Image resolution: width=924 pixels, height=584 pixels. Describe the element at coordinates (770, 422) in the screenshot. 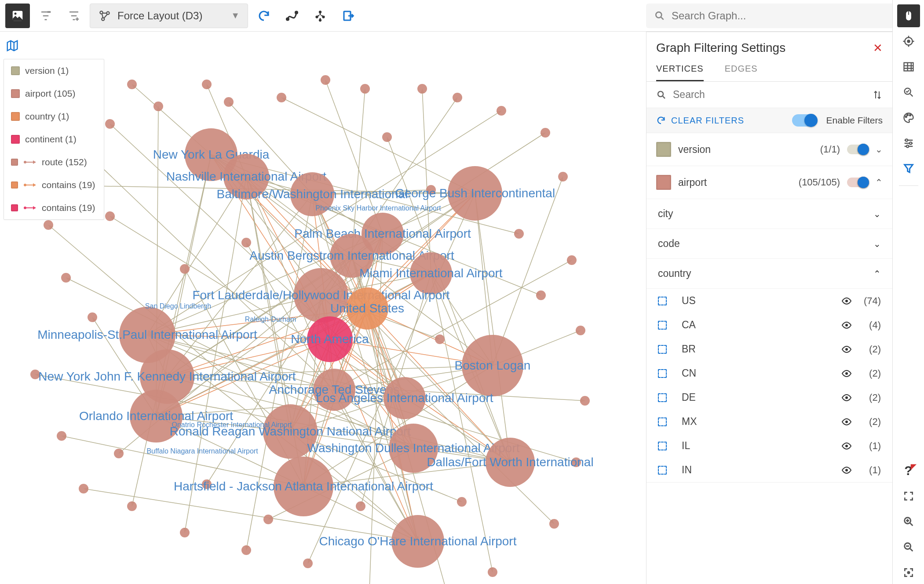

I see `filter-value-row: MX (2)` at that location.